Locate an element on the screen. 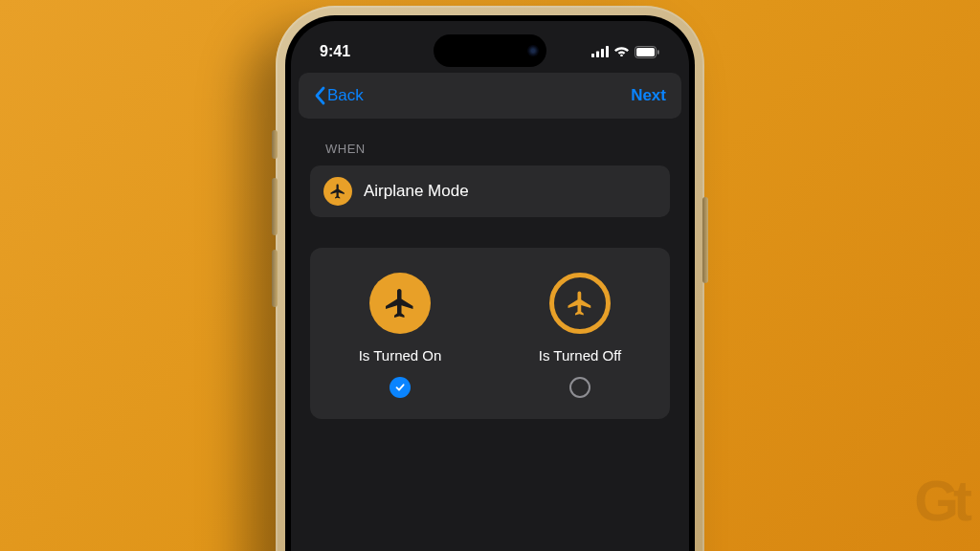  watermark-logo: Gt is located at coordinates (940, 501).